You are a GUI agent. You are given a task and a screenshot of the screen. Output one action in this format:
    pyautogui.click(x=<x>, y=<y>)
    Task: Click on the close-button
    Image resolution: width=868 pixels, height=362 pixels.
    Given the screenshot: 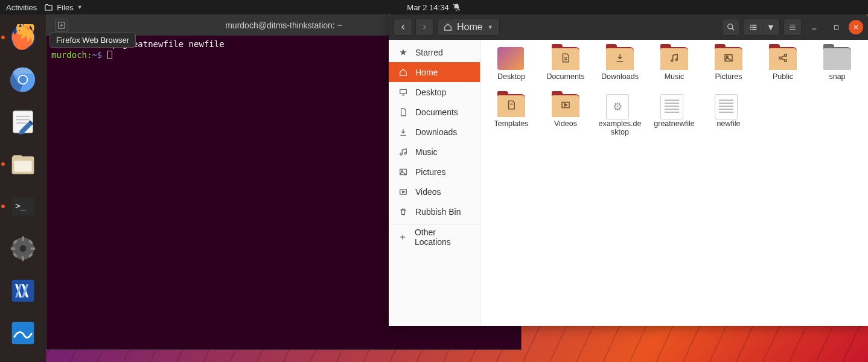 What is the action you would take?
    pyautogui.click(x=856, y=27)
    